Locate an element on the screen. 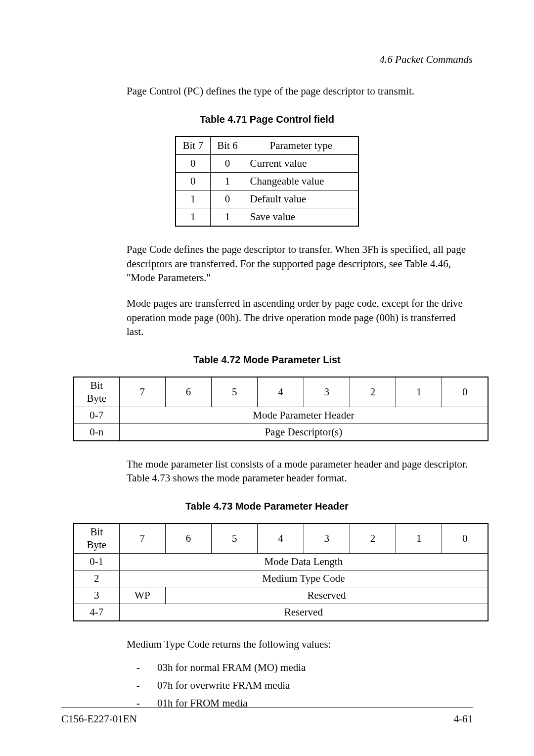  table-471-caption: Table 4.71 Page Control field is located at coordinates (267, 120).